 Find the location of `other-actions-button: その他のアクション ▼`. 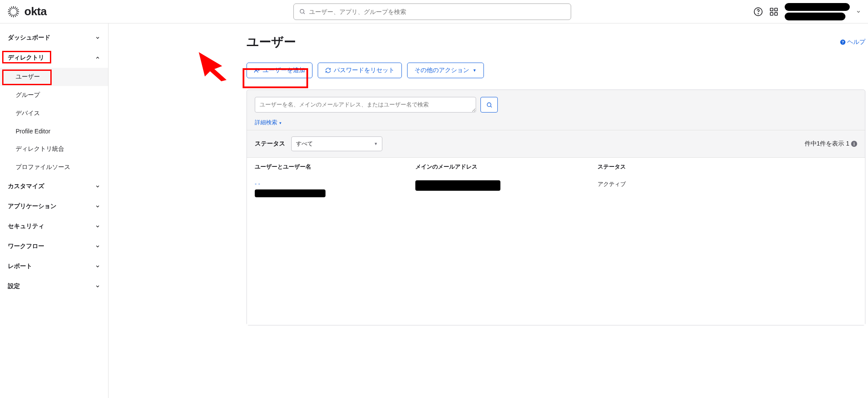

other-actions-button: その他のアクション ▼ is located at coordinates (445, 70).